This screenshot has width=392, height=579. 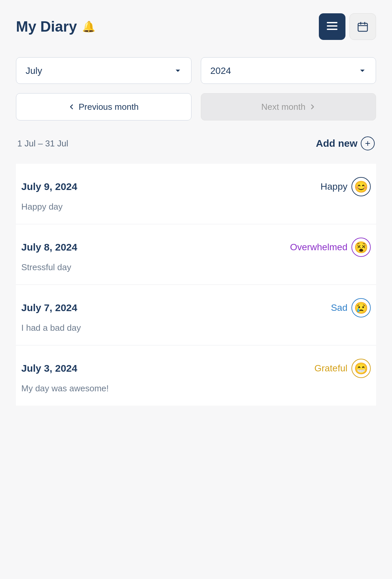 I want to click on plus-circle-icon: +, so click(x=368, y=143).